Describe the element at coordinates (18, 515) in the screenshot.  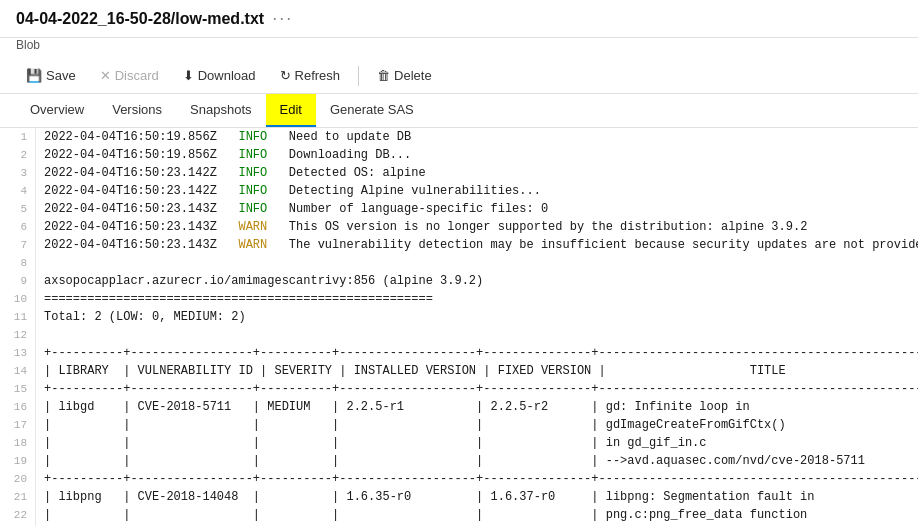
I see `line-number: 22` at that location.